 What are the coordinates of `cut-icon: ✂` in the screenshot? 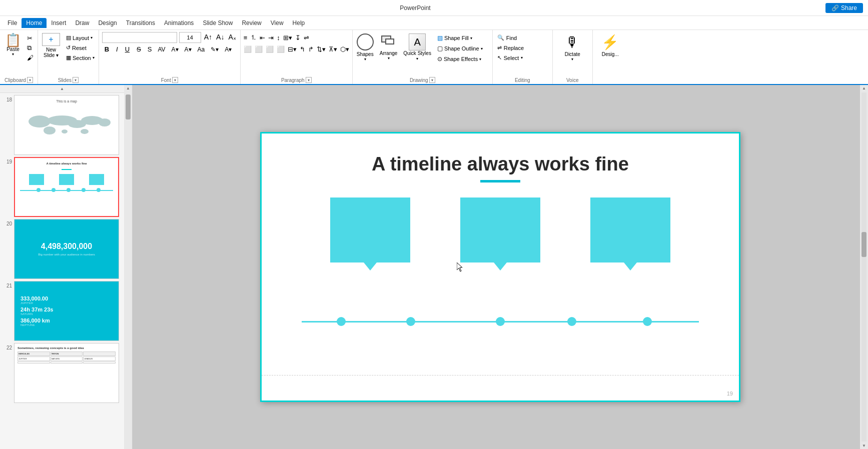 It's located at (30, 38).